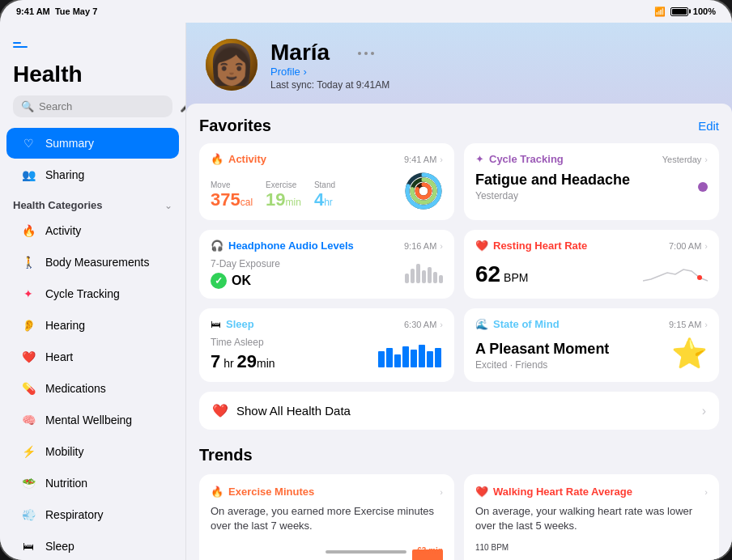  What do you see at coordinates (327, 264) in the screenshot?
I see `headphone-card: 🎧 Headphone Audio Levels 9:16 AM › 7-Day…` at bounding box center [327, 264].